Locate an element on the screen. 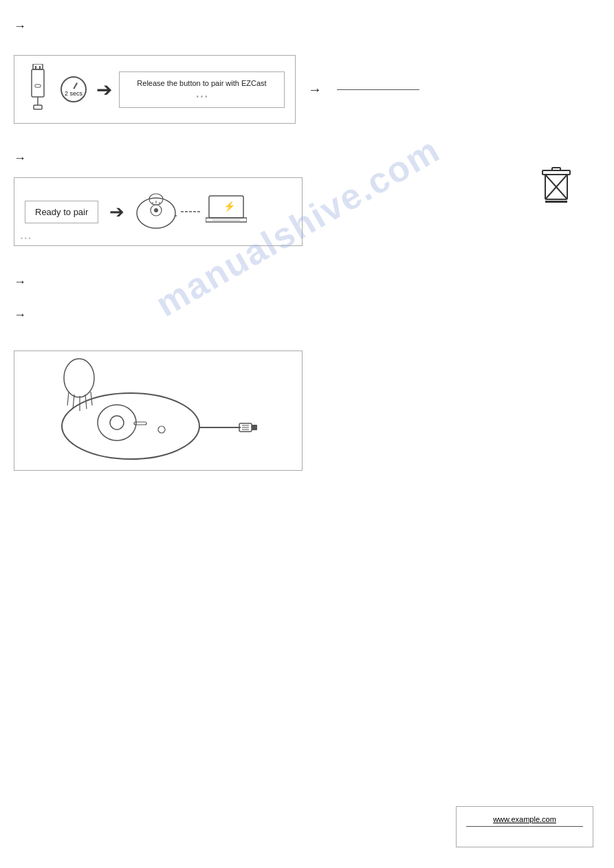 The image size is (614, 868). section2-container: Ready to pair ➔ is located at coordinates (158, 212).